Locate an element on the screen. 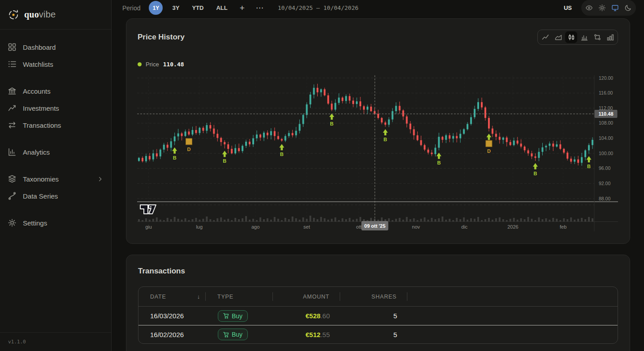  sidebar-header: quovibe is located at coordinates (56, 15).